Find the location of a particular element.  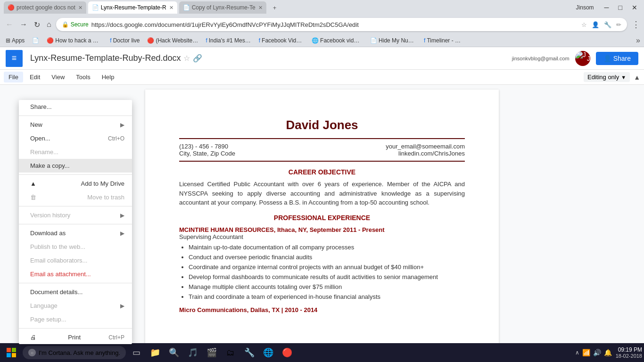

menu-add-to-drive: ▲ Add to My Drive is located at coordinates (75, 184).